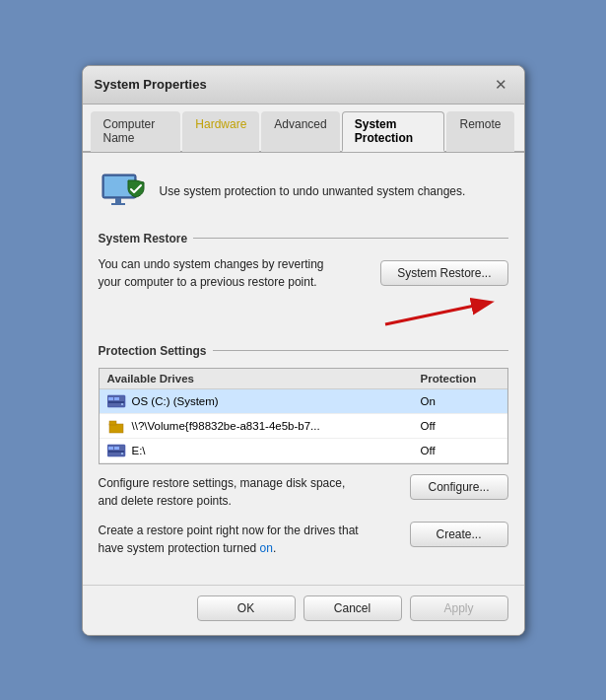 The height and width of the screenshot is (700, 606). What do you see at coordinates (303, 416) in the screenshot?
I see `drives-table: Available Drives Protection` at bounding box center [303, 416].